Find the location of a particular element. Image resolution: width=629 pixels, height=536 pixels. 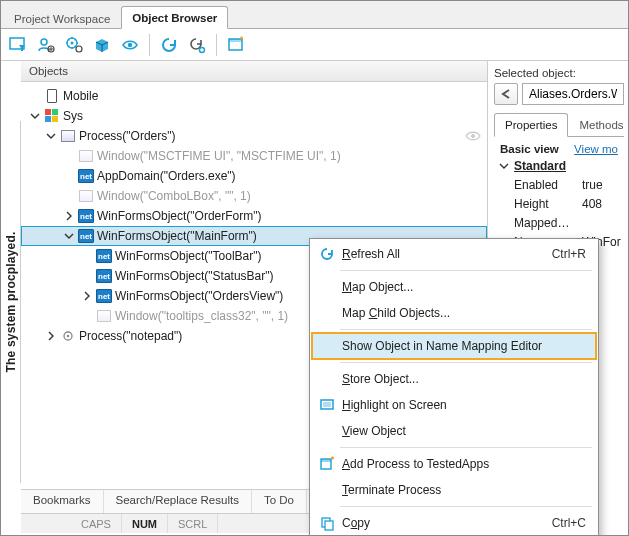

menu-refresh-all: Refresh All Ctrl+R is located at coordinates (454, 254).